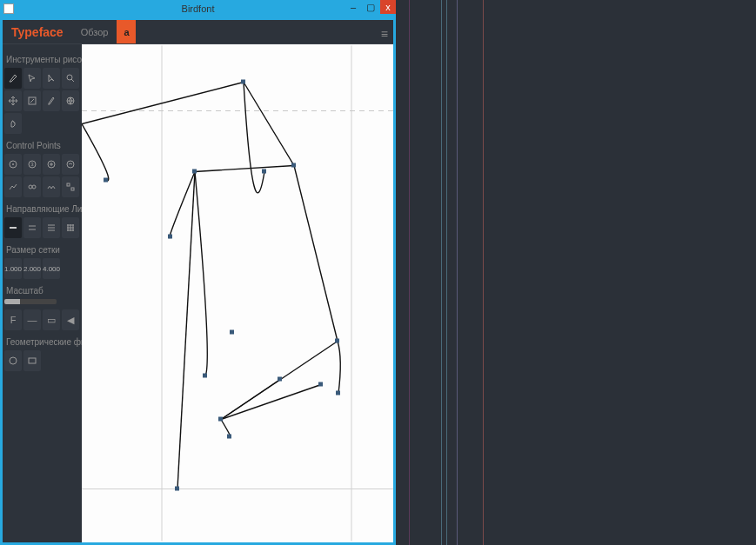 This screenshot has width=756, height=545. Describe the element at coordinates (70, 101) in the screenshot. I see `globe-tool` at that location.